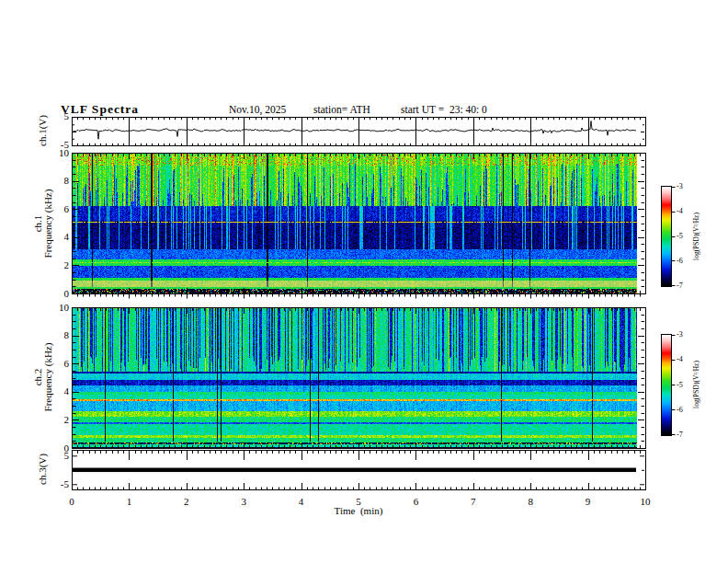  Describe the element at coordinates (358, 132) in the screenshot. I see `ch1-waveform-plot` at that location.